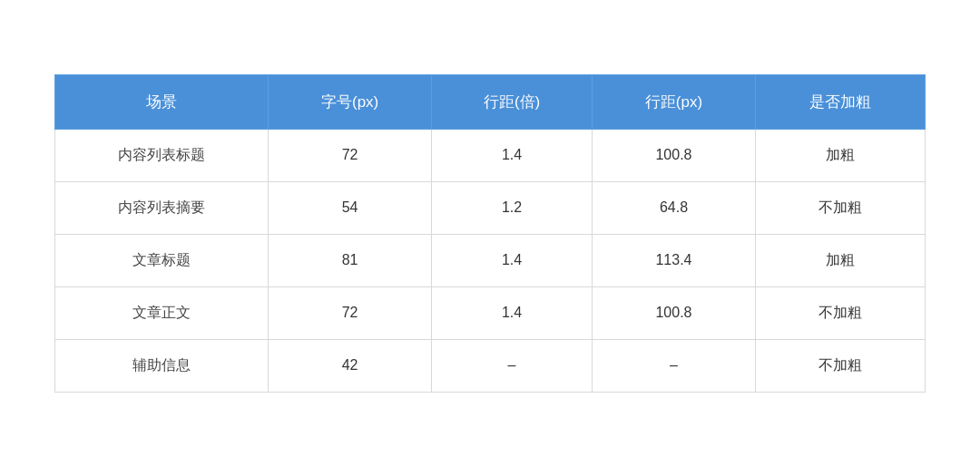 The height and width of the screenshot is (466, 980). Describe the element at coordinates (512, 365) in the screenshot. I see `cell-line_height_ratio: –` at that location.